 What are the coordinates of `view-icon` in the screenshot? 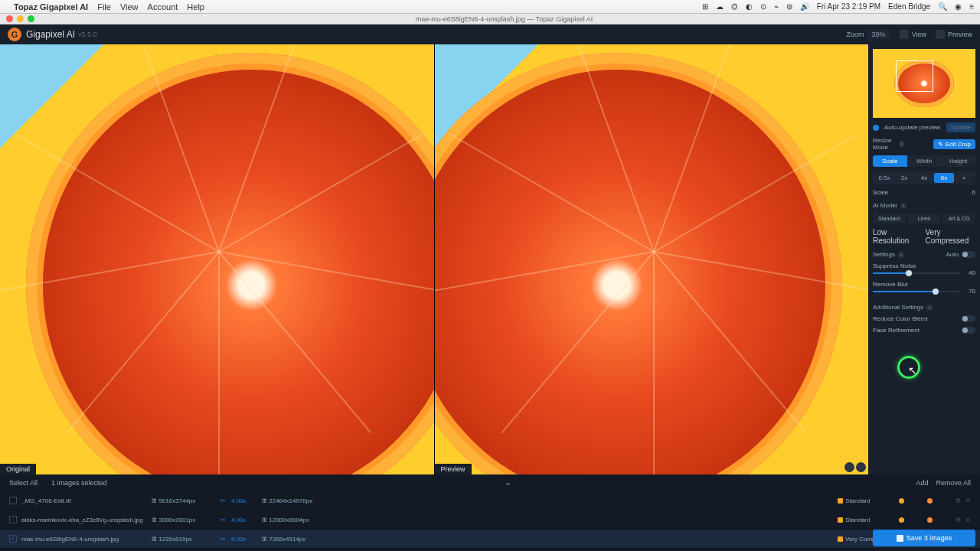 It's located at (904, 34).